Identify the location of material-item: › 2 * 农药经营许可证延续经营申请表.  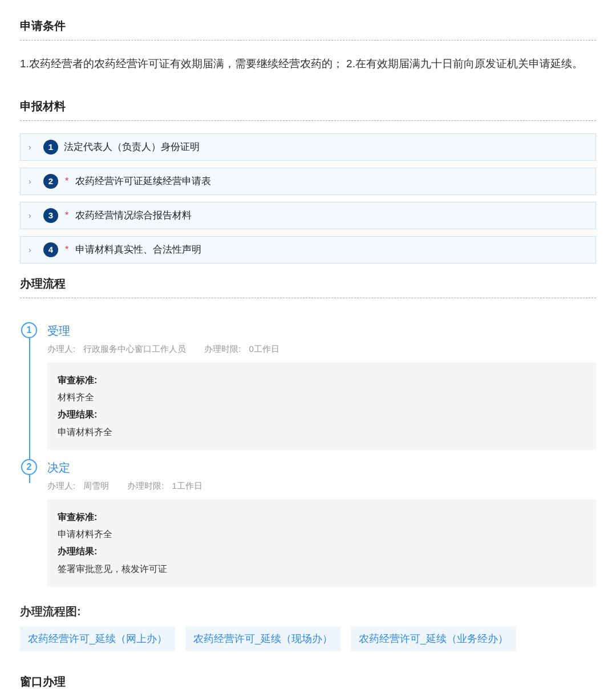
(308, 181).